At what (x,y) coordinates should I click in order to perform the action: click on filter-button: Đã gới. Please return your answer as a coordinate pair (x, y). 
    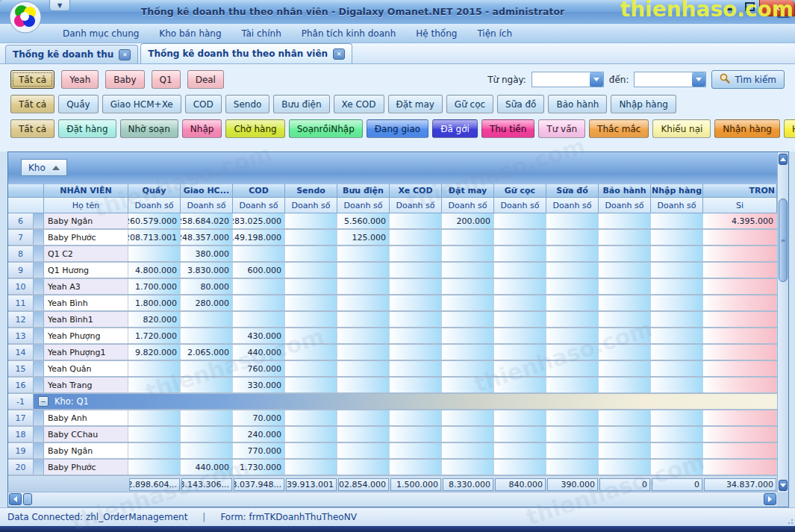
    Looking at the image, I should click on (455, 128).